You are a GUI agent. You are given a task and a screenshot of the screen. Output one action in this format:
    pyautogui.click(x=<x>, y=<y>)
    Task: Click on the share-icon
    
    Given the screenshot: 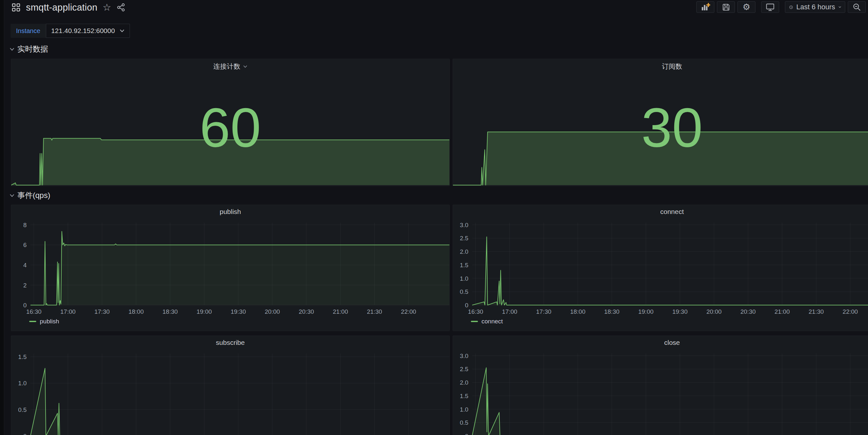 What is the action you would take?
    pyautogui.click(x=121, y=7)
    